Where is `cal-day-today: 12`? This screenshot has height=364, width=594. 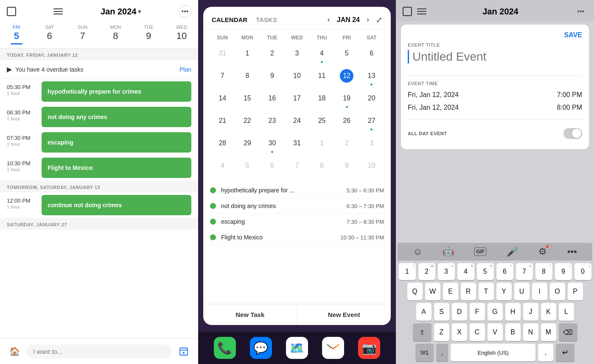
cal-day-today: 12 is located at coordinates (347, 77).